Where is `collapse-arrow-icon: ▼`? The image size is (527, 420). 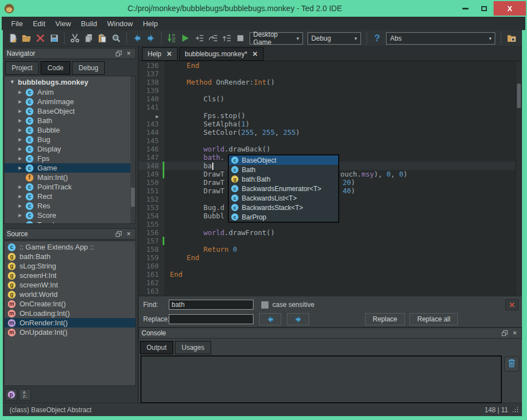
collapse-arrow-icon: ▼ is located at coordinates (12, 82).